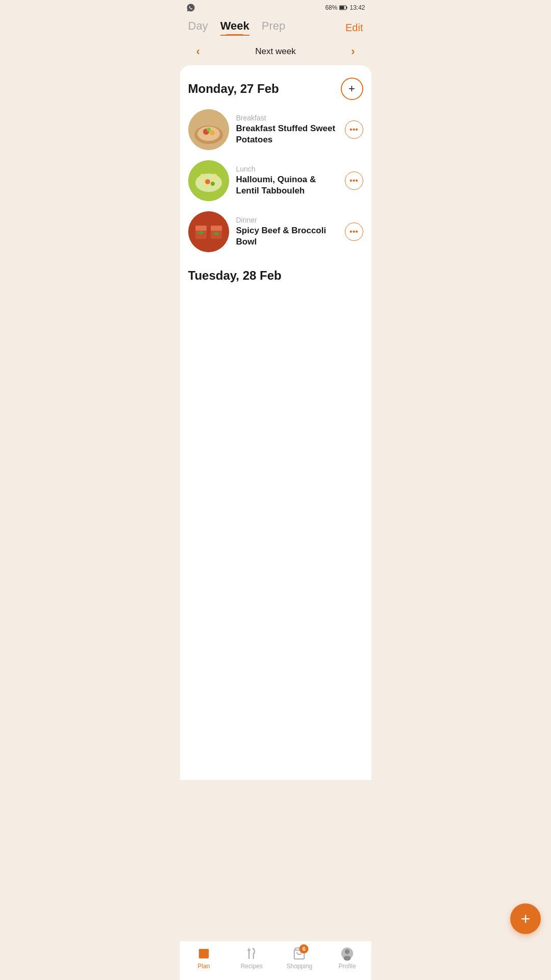 This screenshot has width=551, height=980. I want to click on bottom-navigation: Plan Recipes 6 Shopping, so click(276, 961).